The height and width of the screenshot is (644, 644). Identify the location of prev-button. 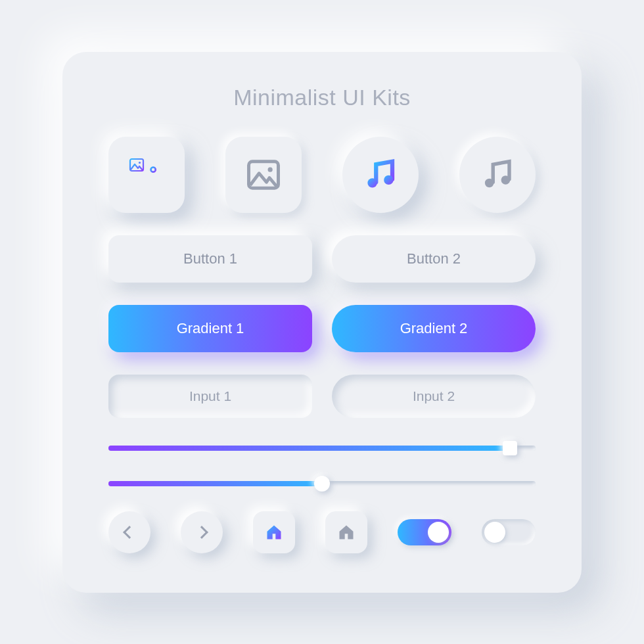
(129, 532).